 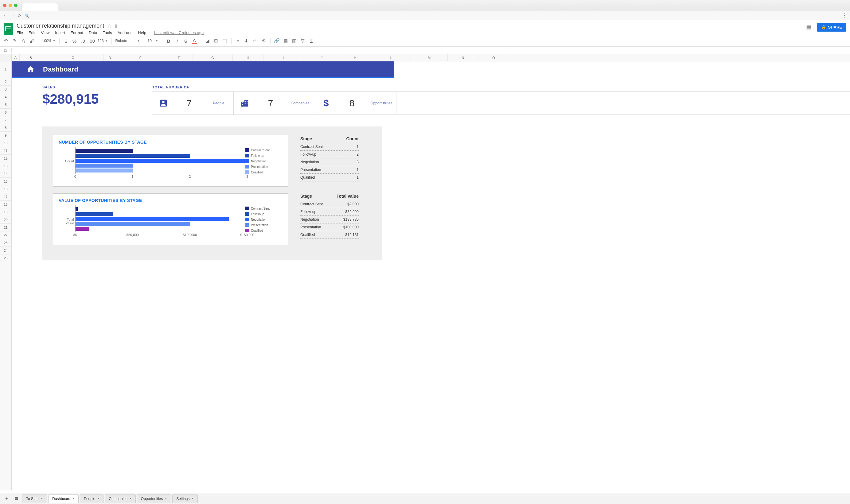 What do you see at coordinates (277, 41) in the screenshot?
I see `insert-link-icon: 🔗` at bounding box center [277, 41].